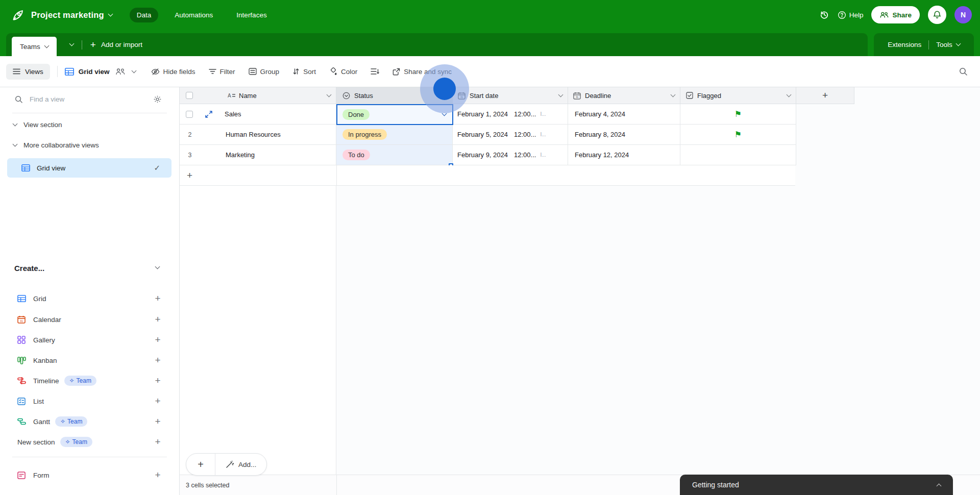 Image resolution: width=980 pixels, height=495 pixels. Describe the element at coordinates (258, 114) in the screenshot. I see `table-row: Sales` at that location.